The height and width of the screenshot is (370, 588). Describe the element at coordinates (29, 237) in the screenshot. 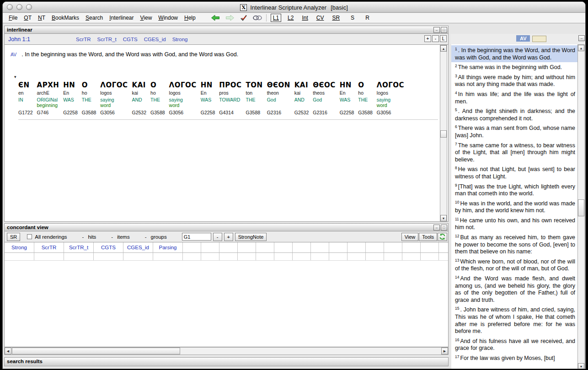

I see `all-renderings-checkbox` at that location.